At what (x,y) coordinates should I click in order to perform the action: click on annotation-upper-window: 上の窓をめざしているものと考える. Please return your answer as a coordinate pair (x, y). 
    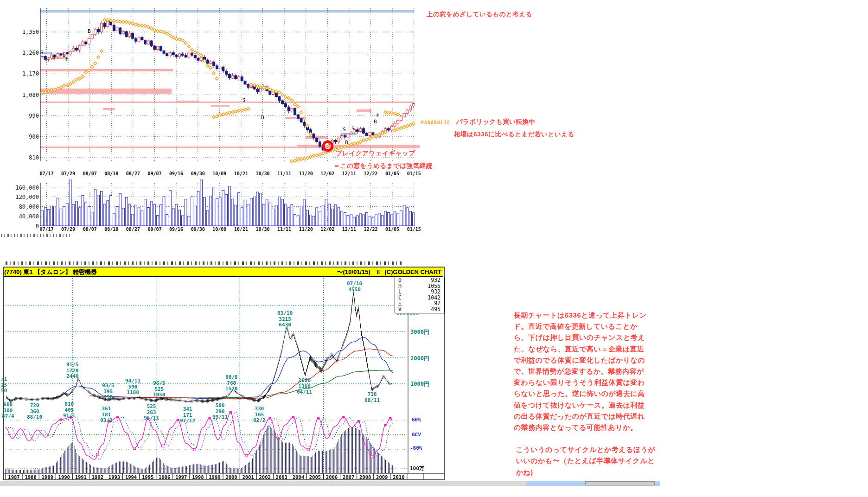
    Looking at the image, I should click on (479, 14).